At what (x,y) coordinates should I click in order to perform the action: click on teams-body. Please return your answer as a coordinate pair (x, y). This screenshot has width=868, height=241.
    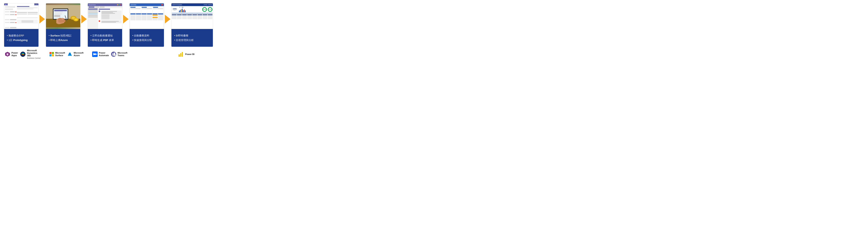
    Looking at the image, I should click on (105, 19).